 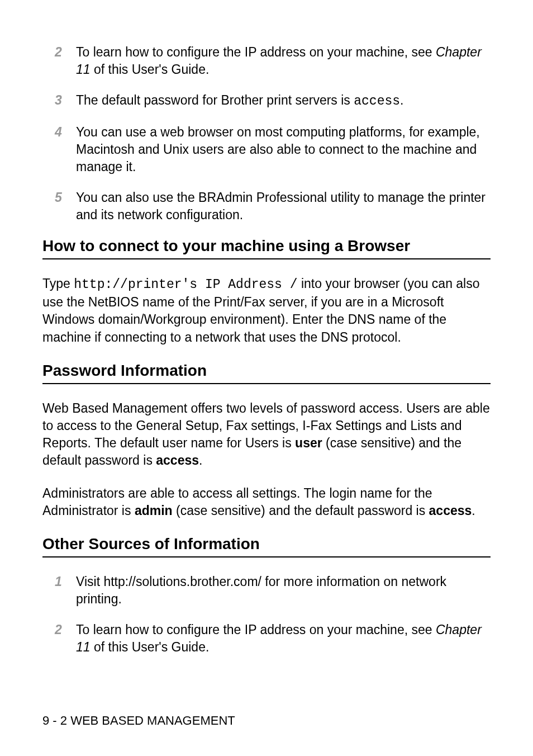 I want to click on bold-text: user, so click(x=308, y=443).